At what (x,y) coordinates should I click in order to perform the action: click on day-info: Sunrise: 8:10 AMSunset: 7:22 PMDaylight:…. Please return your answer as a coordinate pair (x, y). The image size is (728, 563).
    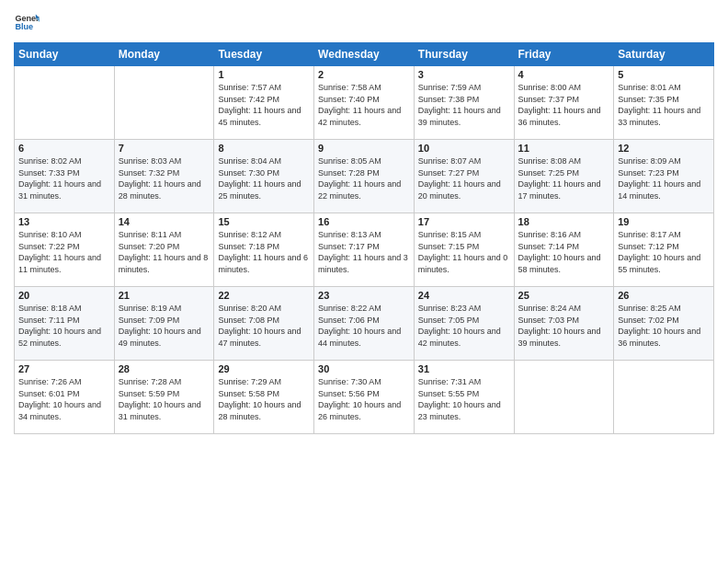
    Looking at the image, I should click on (64, 252).